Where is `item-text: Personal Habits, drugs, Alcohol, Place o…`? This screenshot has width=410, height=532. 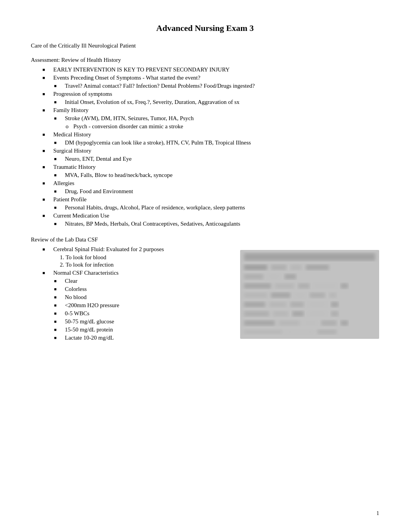 item-text: Personal Habits, drugs, Alcohol, Place o… is located at coordinates (155, 208).